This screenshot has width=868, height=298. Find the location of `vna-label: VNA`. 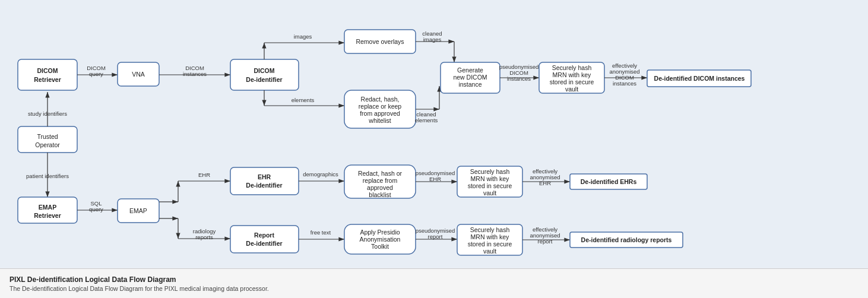

vna-label: VNA is located at coordinates (138, 74).